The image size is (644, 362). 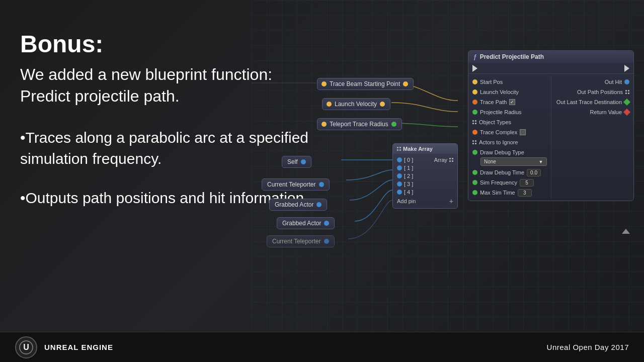 I want to click on pin-launch-vel, so click(x=475, y=92).